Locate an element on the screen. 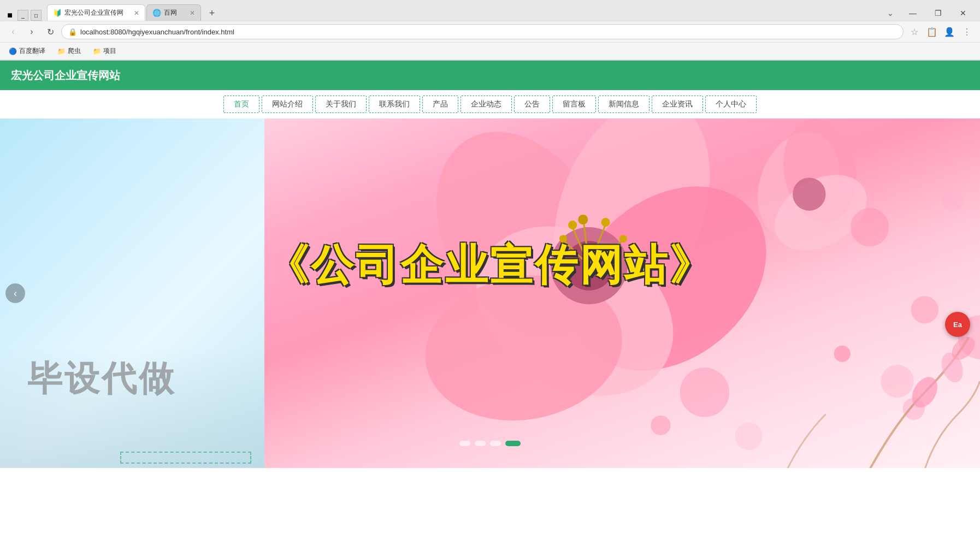  nav-item-products: 产品 is located at coordinates (440, 104).